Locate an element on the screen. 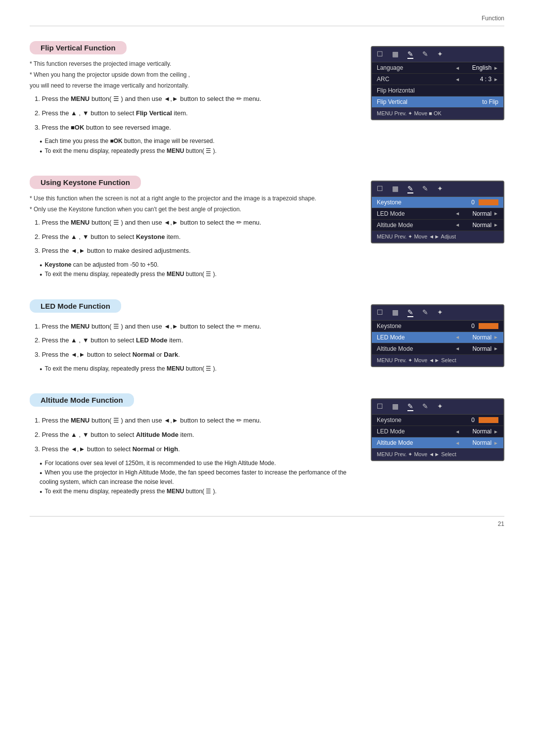  bullet-1-0: Keystone can be adjusted from -50 to +50… is located at coordinates (198, 265).